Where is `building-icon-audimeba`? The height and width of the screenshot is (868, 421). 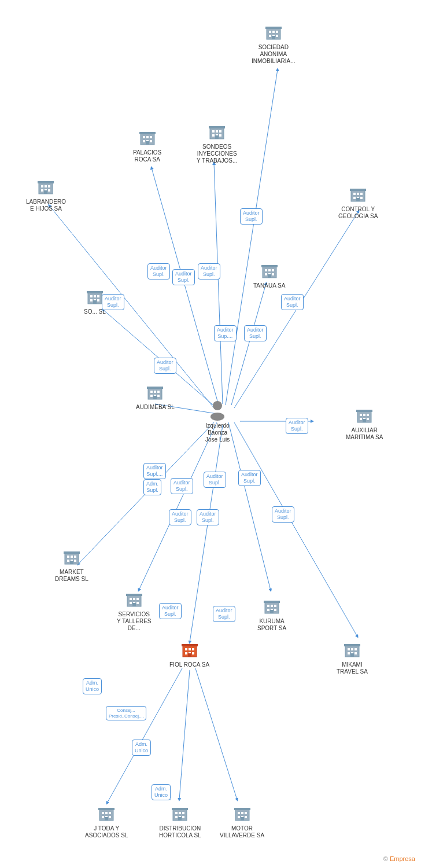 building-icon-audimeba is located at coordinates (155, 392).